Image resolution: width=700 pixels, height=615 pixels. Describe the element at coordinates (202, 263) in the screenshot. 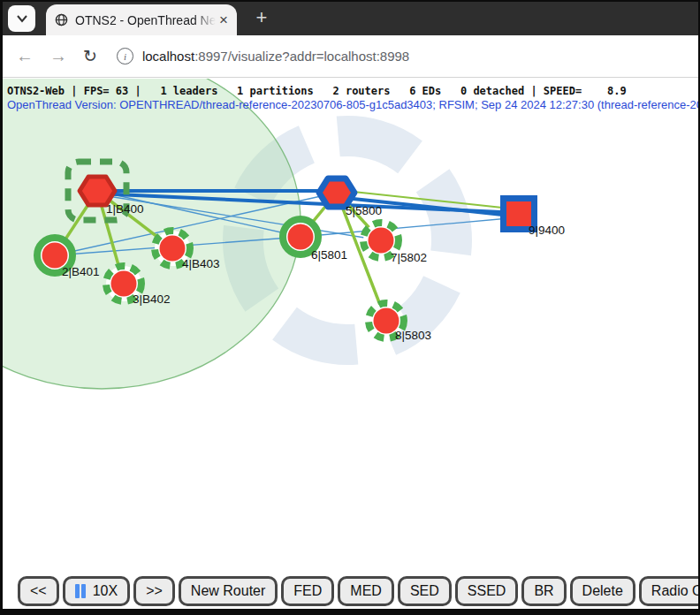

I see `node-label-4: 4|B403` at that location.